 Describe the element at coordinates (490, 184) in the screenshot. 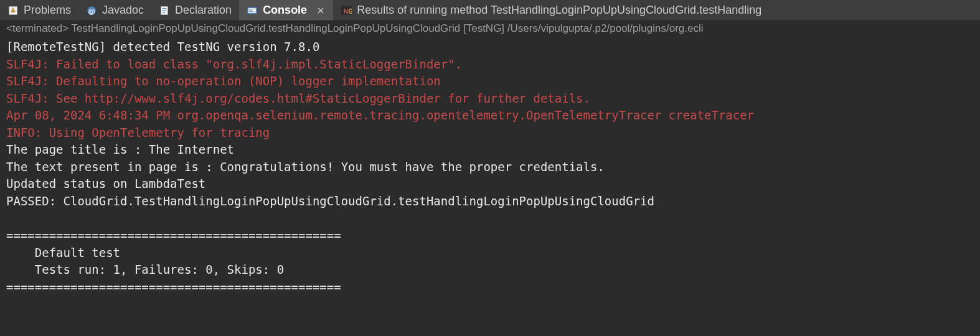

I see `console-line: Updated status on LambdaTest` at that location.